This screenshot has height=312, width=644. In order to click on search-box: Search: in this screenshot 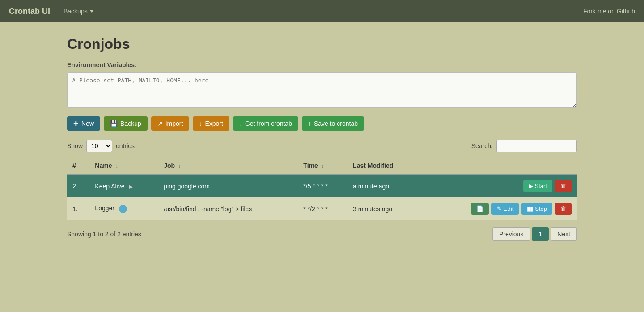, I will do `click(524, 146)`.